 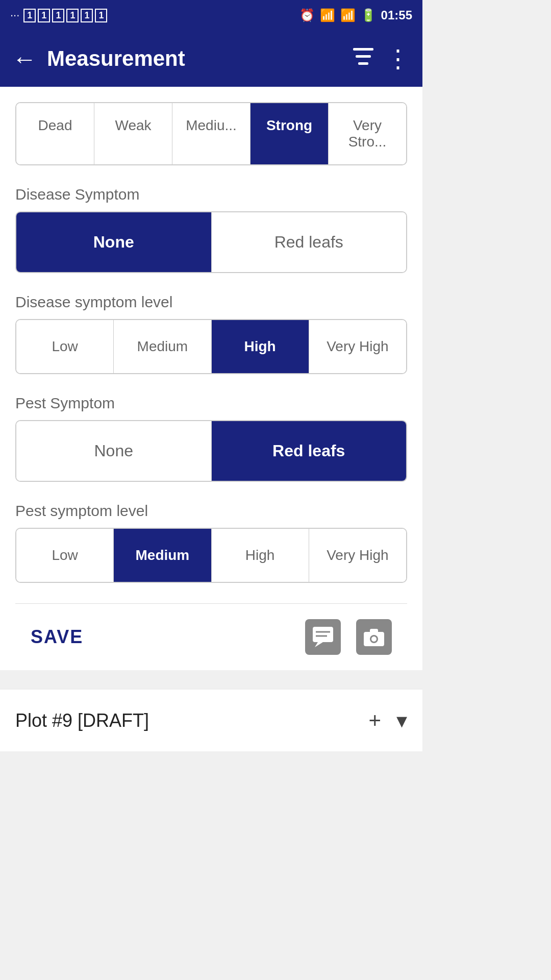 I want to click on disease-symptom-level-toggle: Low Medium High Very High, so click(x=211, y=347).